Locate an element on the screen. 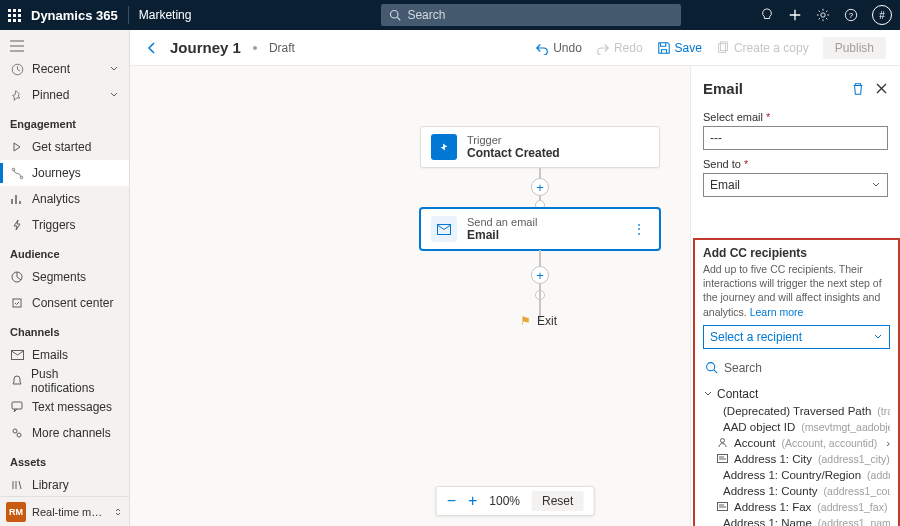 The height and width of the screenshot is (526, 900). global-header: Dynamics 365 Marketing Search ? # is located at coordinates (450, 15).